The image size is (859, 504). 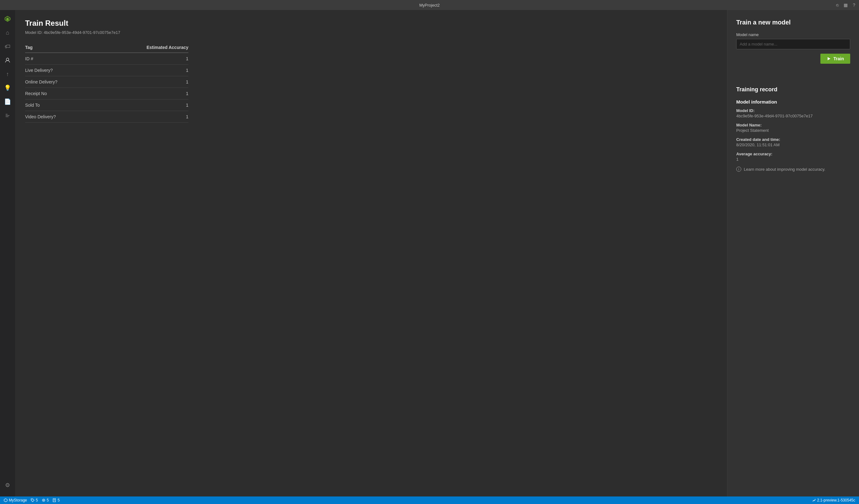 I want to click on status-bar: MyStorage 5 5 5 2.1-preview.1-530545c, so click(x=430, y=500).